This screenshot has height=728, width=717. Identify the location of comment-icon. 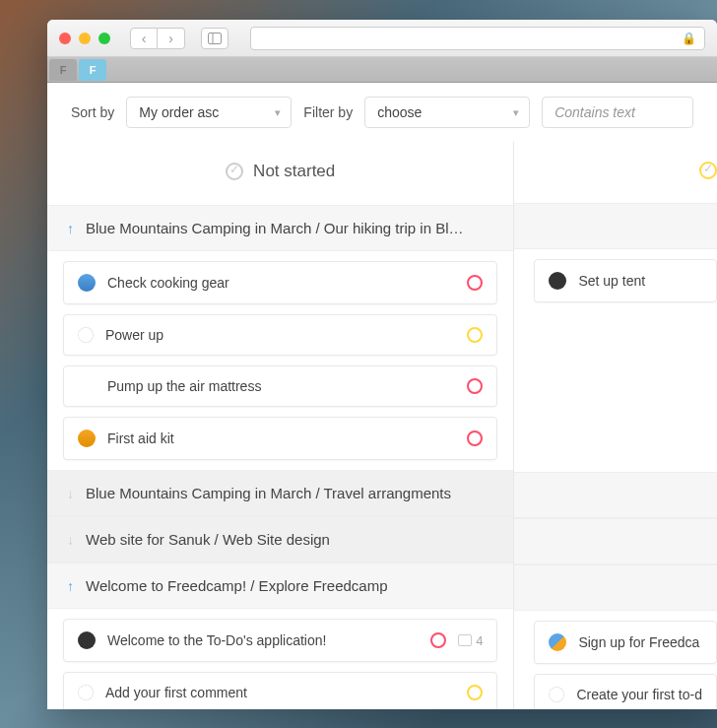
(465, 640).